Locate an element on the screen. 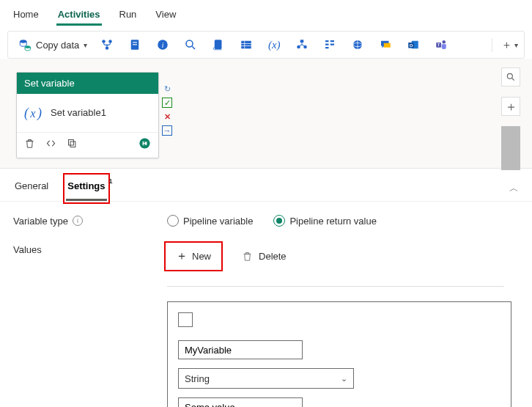 The image size is (532, 407). branch-icon is located at coordinates (107, 45).